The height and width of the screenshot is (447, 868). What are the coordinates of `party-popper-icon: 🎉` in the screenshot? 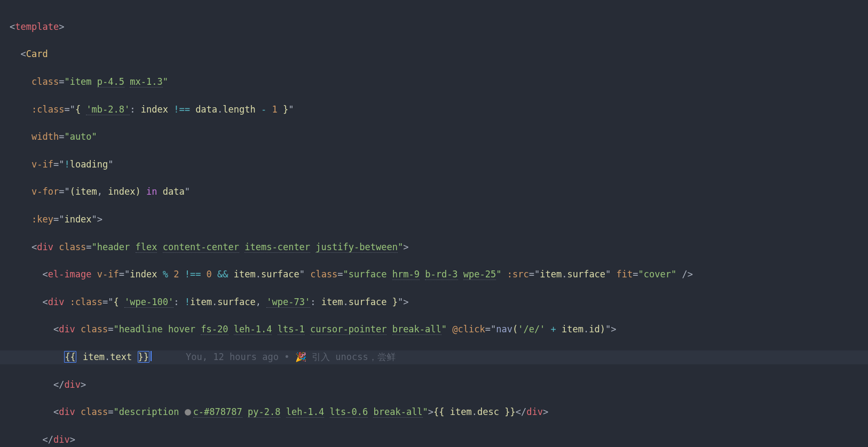 It's located at (301, 357).